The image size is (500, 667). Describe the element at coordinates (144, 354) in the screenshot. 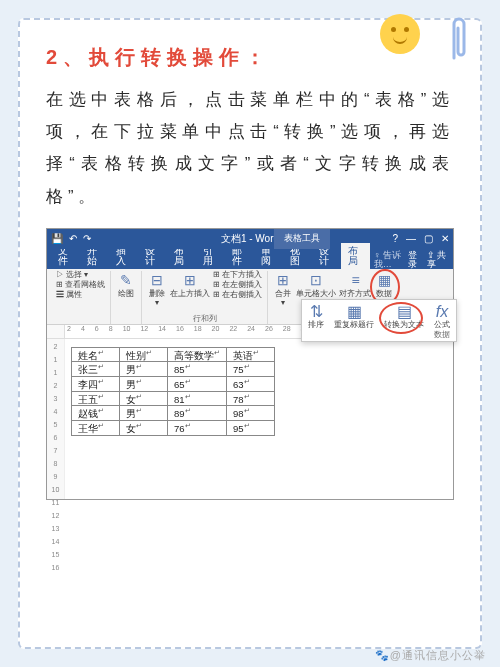

I see `table-header: 性别↵` at that location.